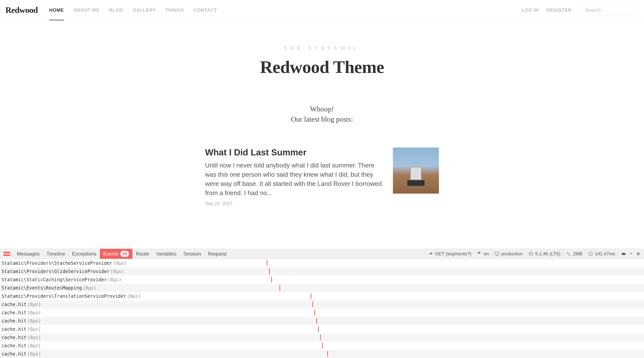 The image size is (644, 358). What do you see at coordinates (322, 119) in the screenshot?
I see `intro-line-2: Our latest blog posts:` at bounding box center [322, 119].